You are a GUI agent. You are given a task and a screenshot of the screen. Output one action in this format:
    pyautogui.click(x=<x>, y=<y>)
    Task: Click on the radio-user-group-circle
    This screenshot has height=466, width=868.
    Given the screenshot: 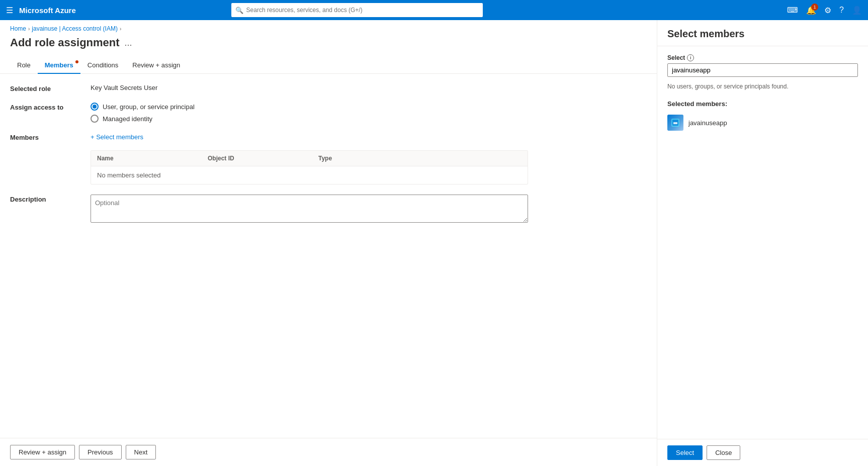 What is the action you would take?
    pyautogui.click(x=95, y=107)
    